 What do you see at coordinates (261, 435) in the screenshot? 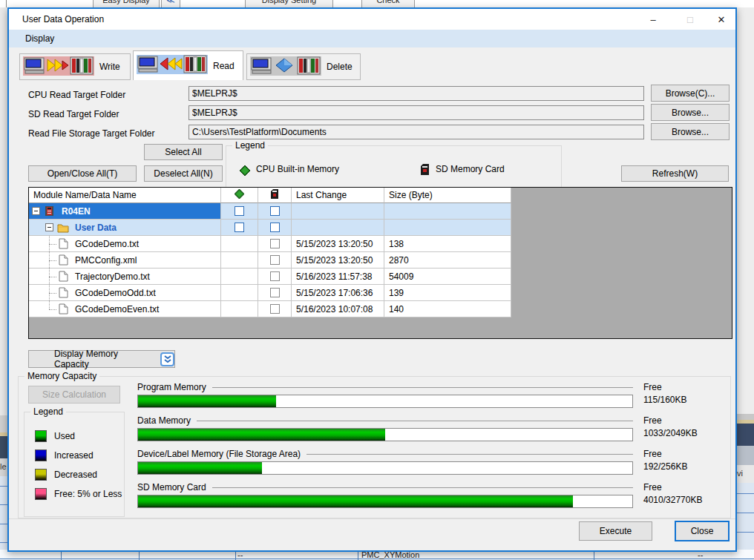
I see `data-memory-bar-fill` at bounding box center [261, 435].